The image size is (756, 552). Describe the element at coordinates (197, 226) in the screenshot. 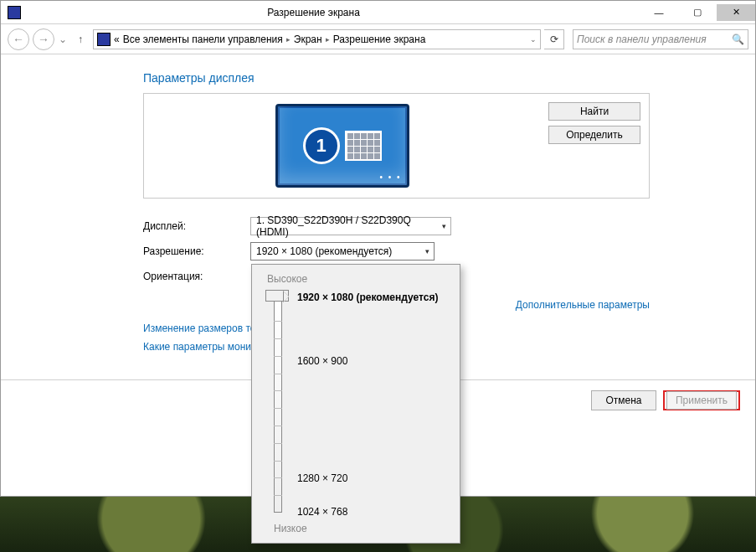

I see `display-label: Дисплей:` at that location.